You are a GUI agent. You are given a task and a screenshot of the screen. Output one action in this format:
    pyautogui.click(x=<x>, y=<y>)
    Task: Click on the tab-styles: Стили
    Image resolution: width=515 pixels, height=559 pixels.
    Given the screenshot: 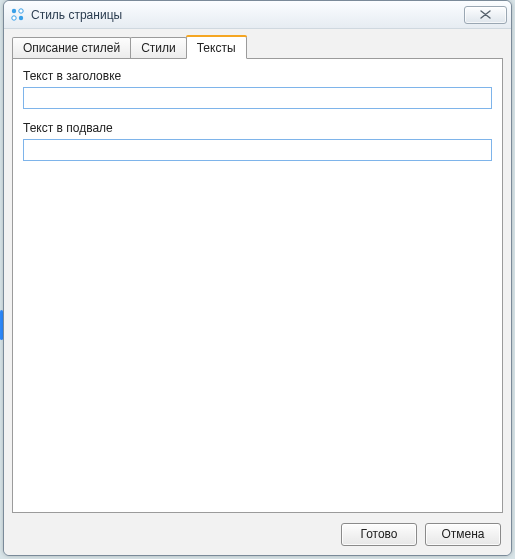 What is the action you would take?
    pyautogui.click(x=158, y=48)
    